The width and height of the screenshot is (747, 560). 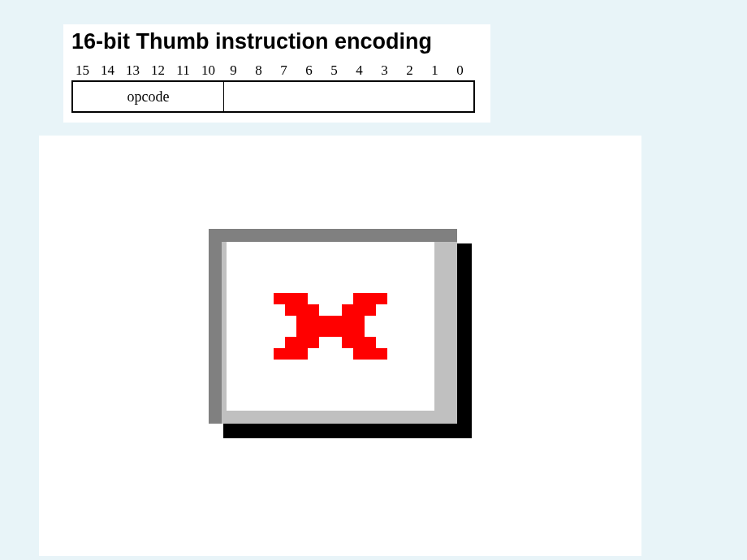 I want to click on bit-label: 6, so click(x=309, y=71).